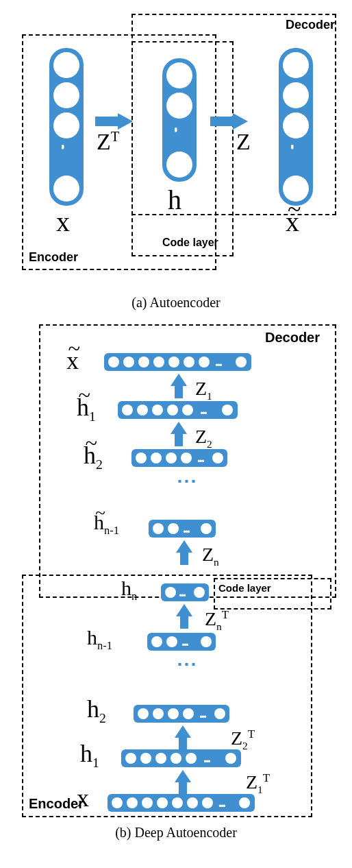 The width and height of the screenshot is (352, 868). What do you see at coordinates (53, 258) in the screenshot?
I see `encoder-label: Encoder` at bounding box center [53, 258].